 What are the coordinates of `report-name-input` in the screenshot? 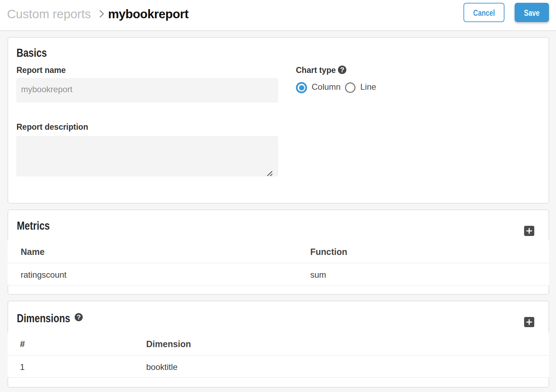 It's located at (147, 90).